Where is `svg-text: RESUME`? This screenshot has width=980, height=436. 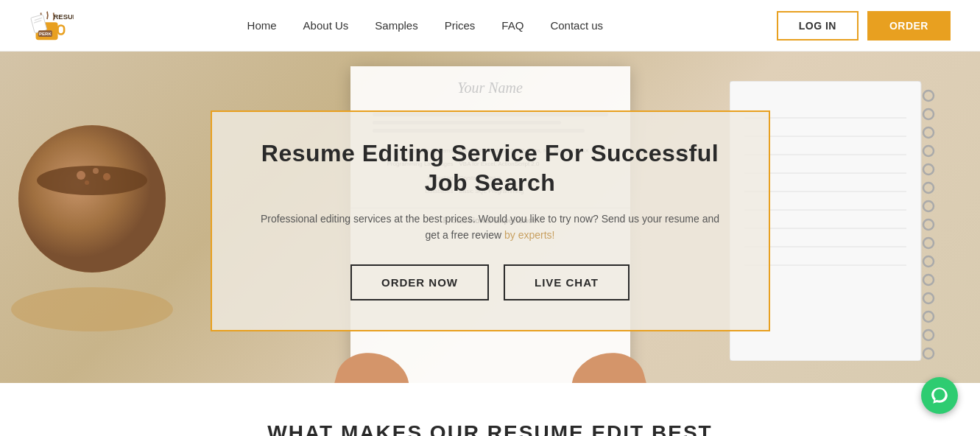 svg-text: RESUME is located at coordinates (63, 16).